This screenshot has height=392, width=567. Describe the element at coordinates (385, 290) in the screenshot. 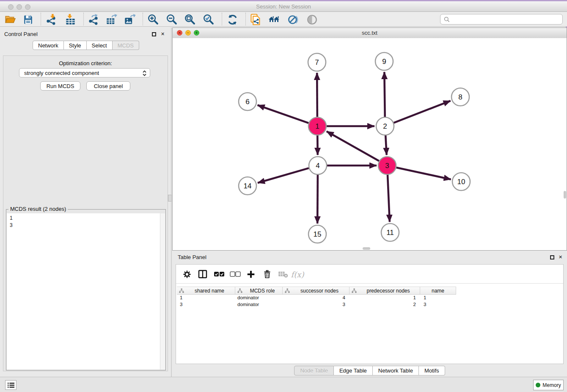

I see `column-header-predecessor-nodes: predecessor nodes` at that location.